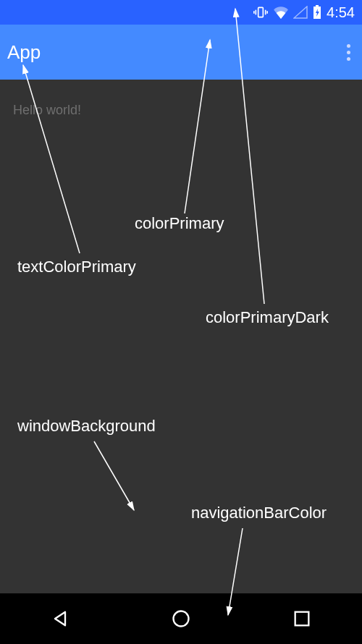 The image size is (362, 644). Describe the element at coordinates (181, 12) in the screenshot. I see `status-bar: 4:54` at that location.